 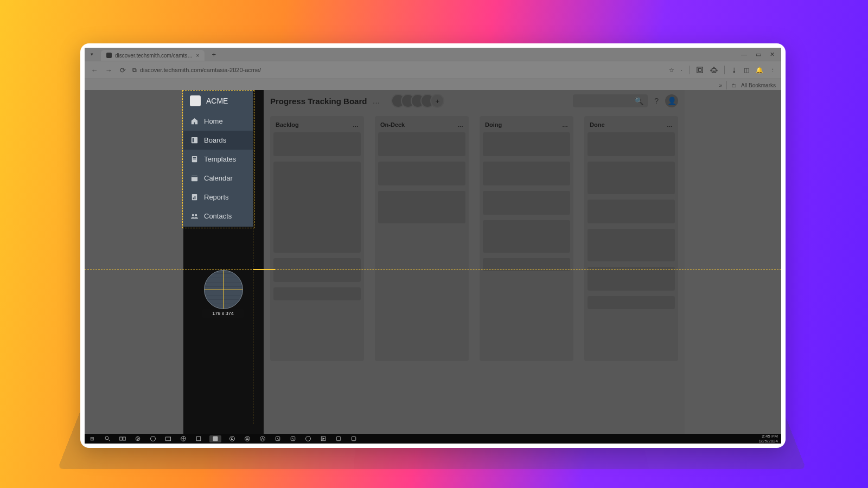 What do you see at coordinates (773, 54) in the screenshot?
I see `window-close-button: ✕` at bounding box center [773, 54].